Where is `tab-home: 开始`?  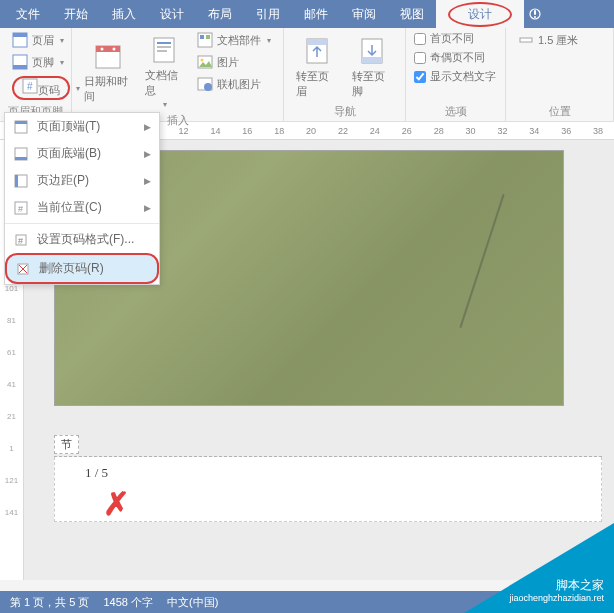 tab-home: 开始 is located at coordinates (76, 14).